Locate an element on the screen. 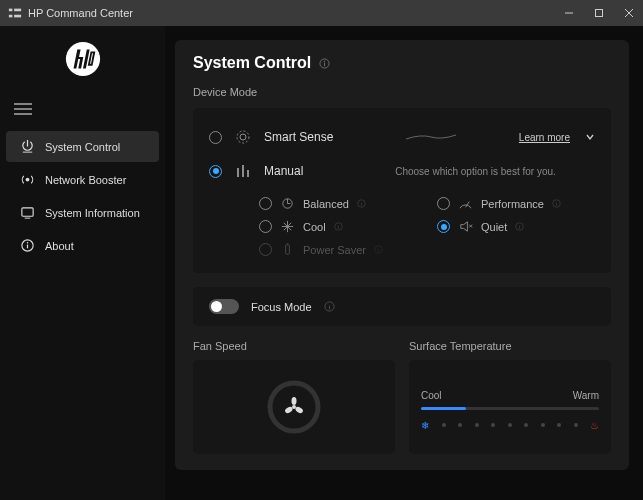 This screenshot has height=500, width=643. surface-temp-card: Surface Temperature Cool Warm ❄ ♨ is located at coordinates (510, 397).